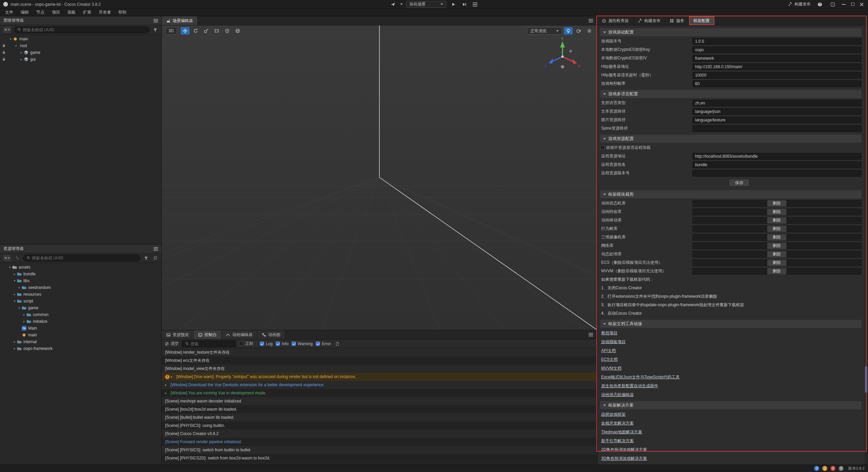 This screenshot has height=472, width=868. I want to click on solution-link: 2D角色扮演游戏解决方案, so click(624, 450).